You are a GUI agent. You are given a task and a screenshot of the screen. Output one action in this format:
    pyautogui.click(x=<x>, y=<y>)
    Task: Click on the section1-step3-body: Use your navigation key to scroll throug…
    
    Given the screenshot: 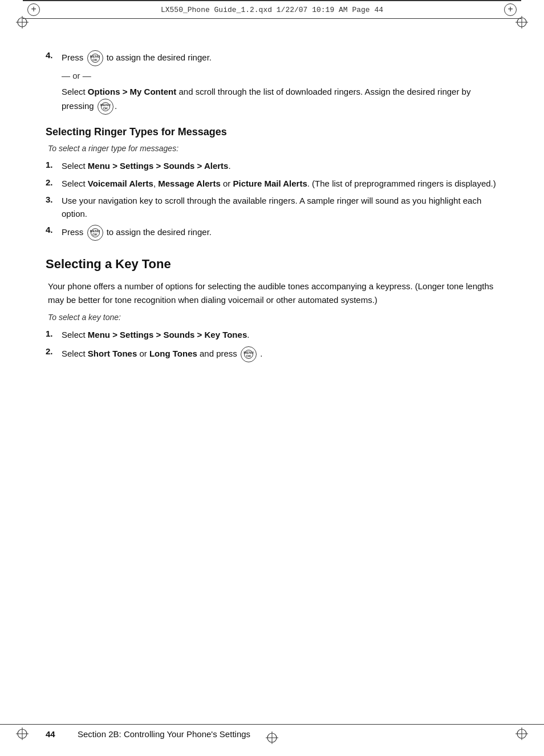 What is the action you would take?
    pyautogui.click(x=280, y=208)
    